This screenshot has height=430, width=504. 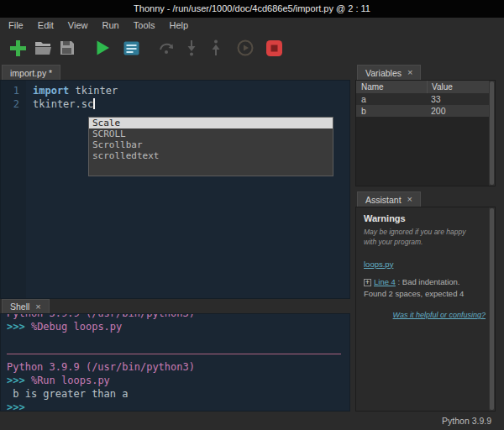 What do you see at coordinates (192, 91) in the screenshot?
I see `code-line-1: import tkinter` at bounding box center [192, 91].